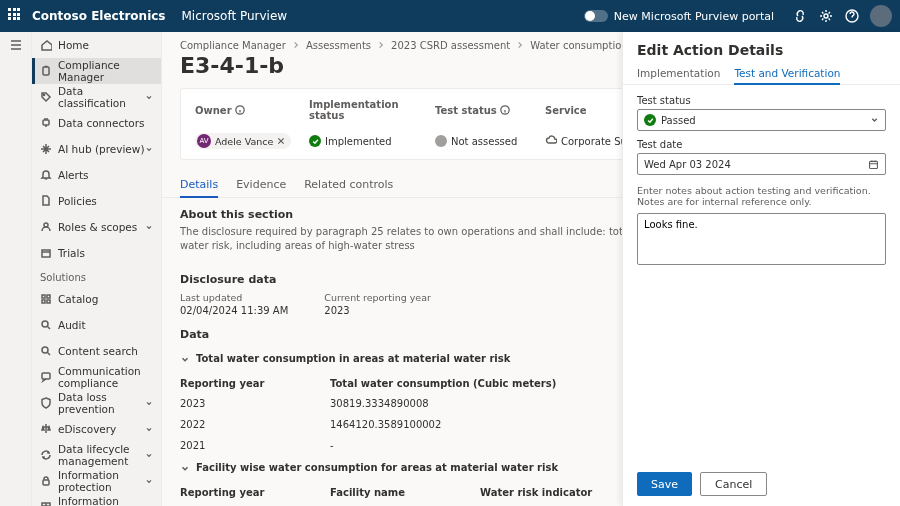 The width and height of the screenshot is (900, 506). What do you see at coordinates (450, 46) in the screenshot?
I see `breadcrumb-link: 2023 CSRD assessment` at bounding box center [450, 46].